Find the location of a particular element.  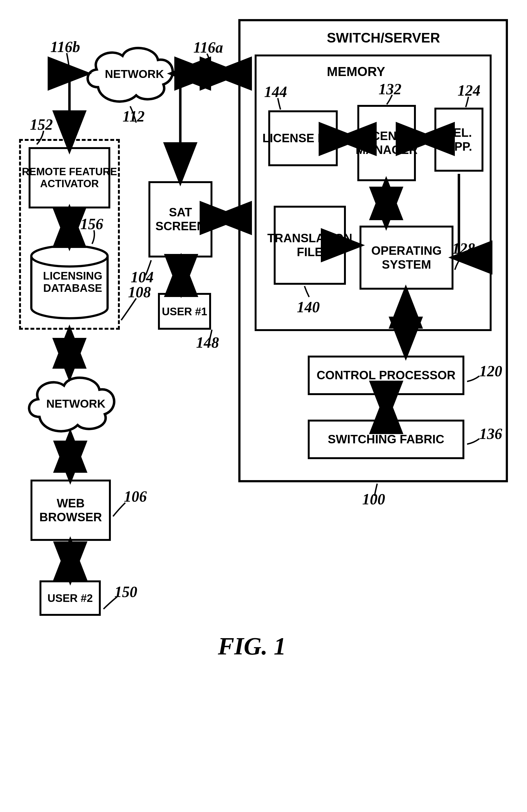

ref-124: 124 is located at coordinates (469, 91).